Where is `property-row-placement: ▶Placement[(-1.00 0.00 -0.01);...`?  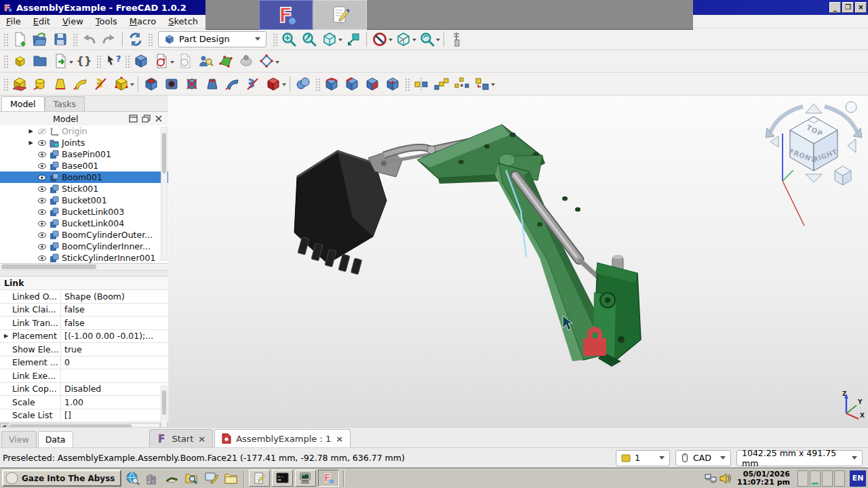
property-row-placement: ▶Placement[(-1.00 0.00 -0.01);... is located at coordinates (84, 337).